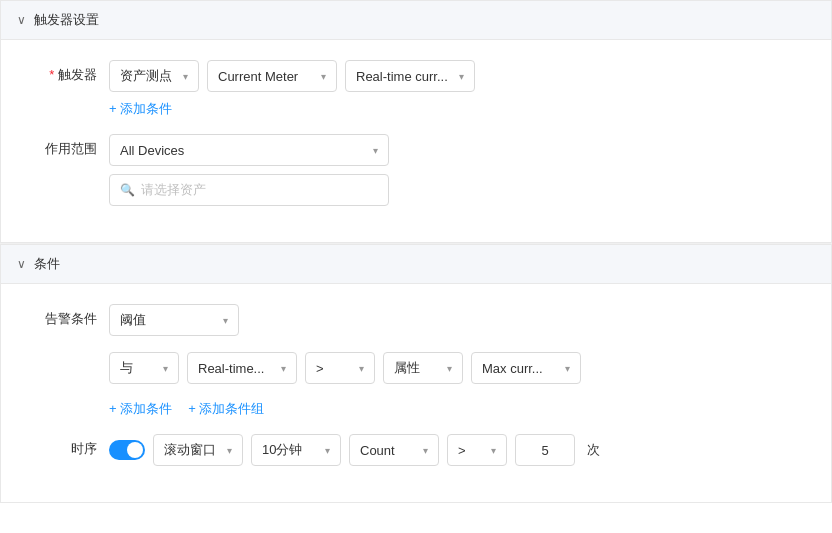 This screenshot has height=533, width=832. I want to click on trigger-device-select: Current Meter ▾, so click(272, 76).